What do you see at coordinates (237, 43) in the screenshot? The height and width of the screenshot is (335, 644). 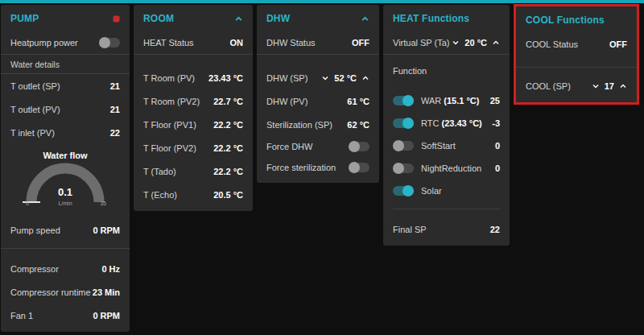 I see `heat-status-value: ON` at bounding box center [237, 43].